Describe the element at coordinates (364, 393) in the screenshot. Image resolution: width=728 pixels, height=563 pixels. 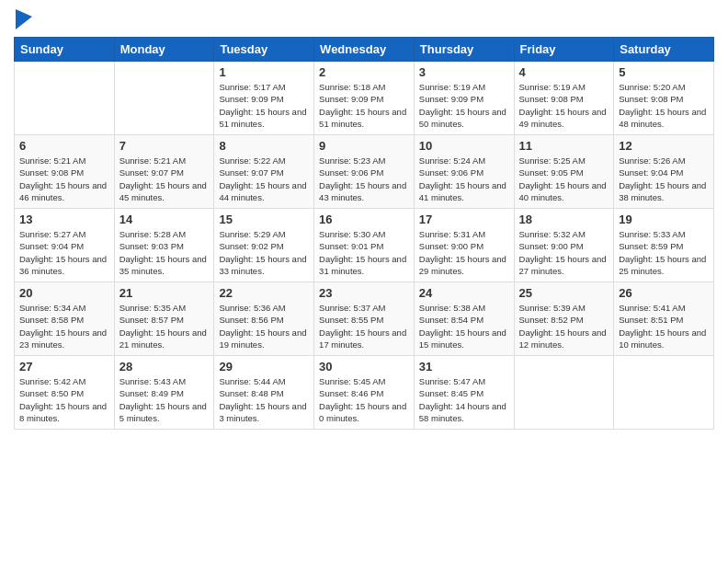
I see `calendar-week-row: 27Sunrise: 5:42 AMSunset: 8:50 PMDayligh…` at that location.